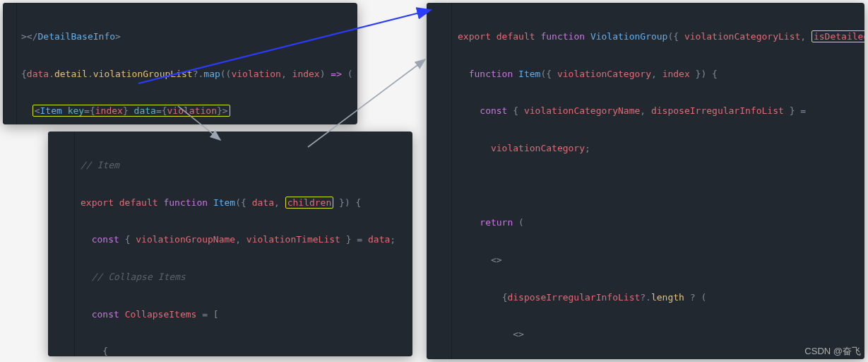  I want to click on highlight-box: isDetailed, so click(838, 37).